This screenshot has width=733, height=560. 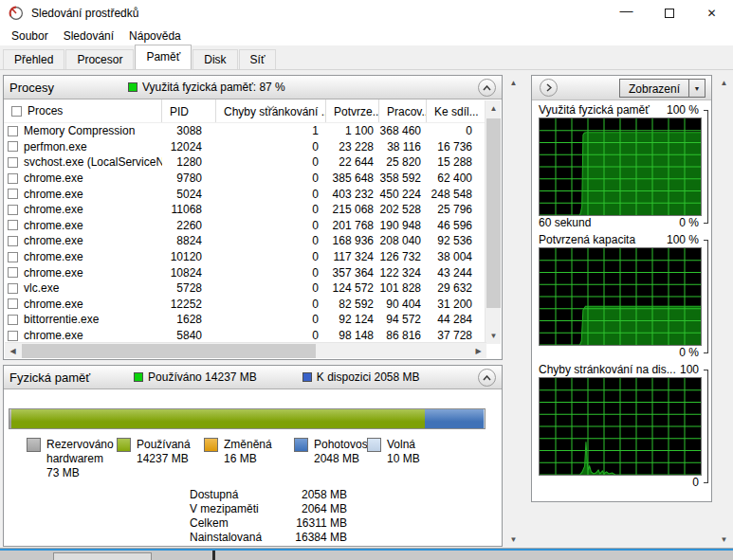 What do you see at coordinates (74, 459) in the screenshot?
I see `memory-legend-item: Rezervováno hardwarem 73 MB` at bounding box center [74, 459].